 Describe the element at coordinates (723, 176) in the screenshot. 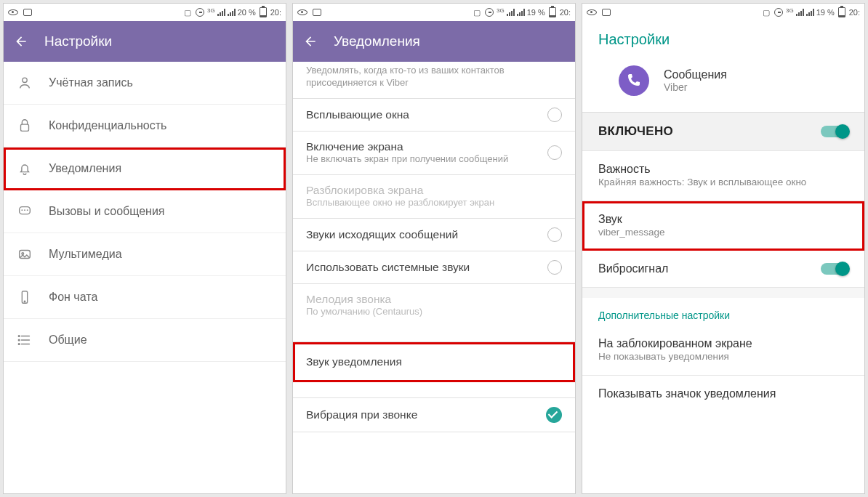

I see `row-importance: Важность Крайняя важность: Звук и всплыв…` at that location.